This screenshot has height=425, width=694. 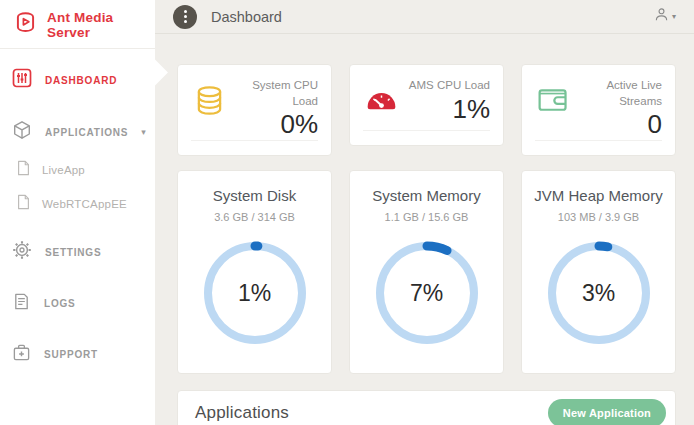 I want to click on stat-card-system-cpu: System CPU Load 0%, so click(x=254, y=110).